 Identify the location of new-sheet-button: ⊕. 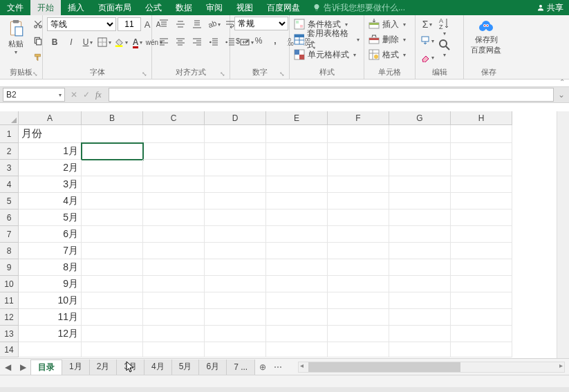
(263, 367).